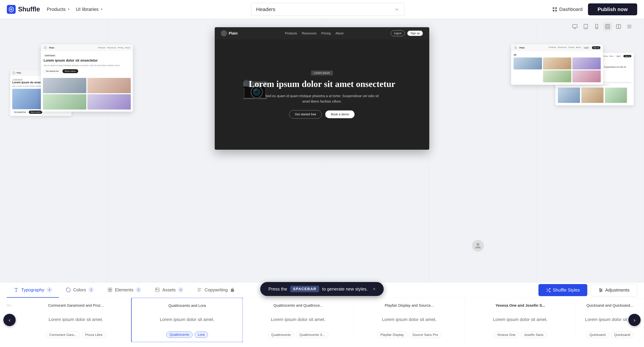 Image resolution: width=644 pixels, height=347 pixels. Describe the element at coordinates (618, 26) in the screenshot. I see `multi-column-view-icon` at that location.